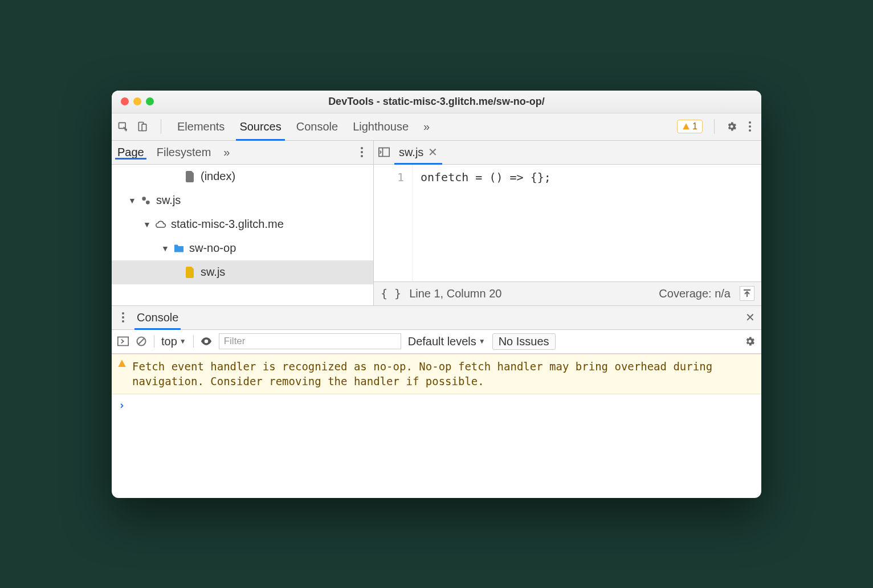 The height and width of the screenshot is (588, 873). I want to click on gears-icon, so click(146, 201).